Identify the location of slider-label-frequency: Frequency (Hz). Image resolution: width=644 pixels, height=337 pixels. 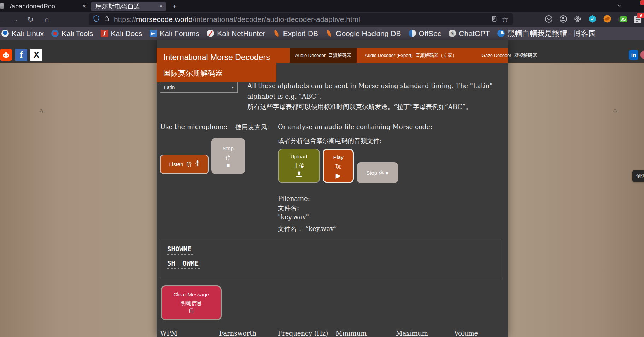
(303, 333).